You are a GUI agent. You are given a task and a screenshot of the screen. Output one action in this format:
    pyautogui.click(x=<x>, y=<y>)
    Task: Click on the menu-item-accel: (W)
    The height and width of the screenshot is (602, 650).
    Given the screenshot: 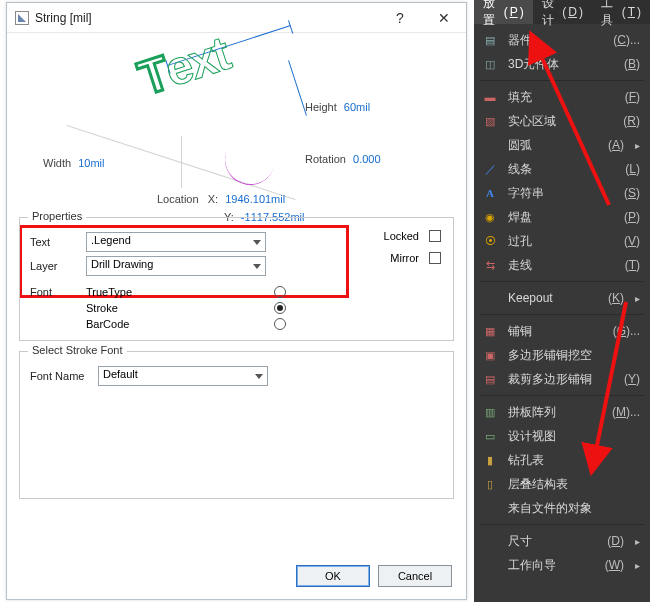 What is the action you would take?
    pyautogui.click(x=614, y=565)
    